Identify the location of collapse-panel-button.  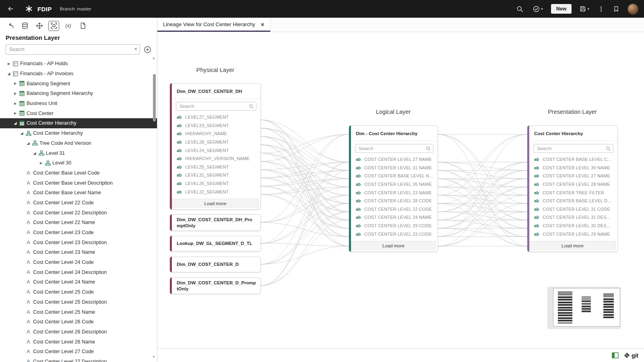
(10, 26).